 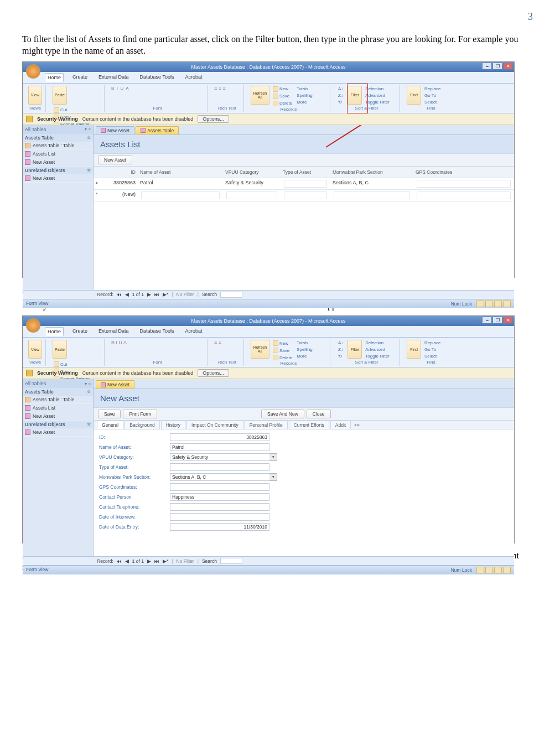 I want to click on col-type: Type of Asset, so click(x=305, y=172).